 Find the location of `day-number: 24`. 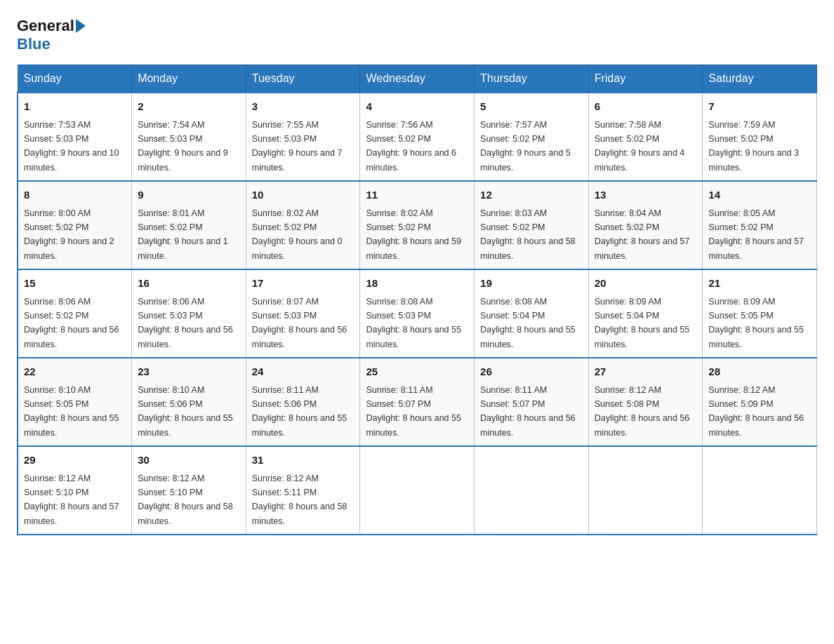

day-number: 24 is located at coordinates (303, 372).